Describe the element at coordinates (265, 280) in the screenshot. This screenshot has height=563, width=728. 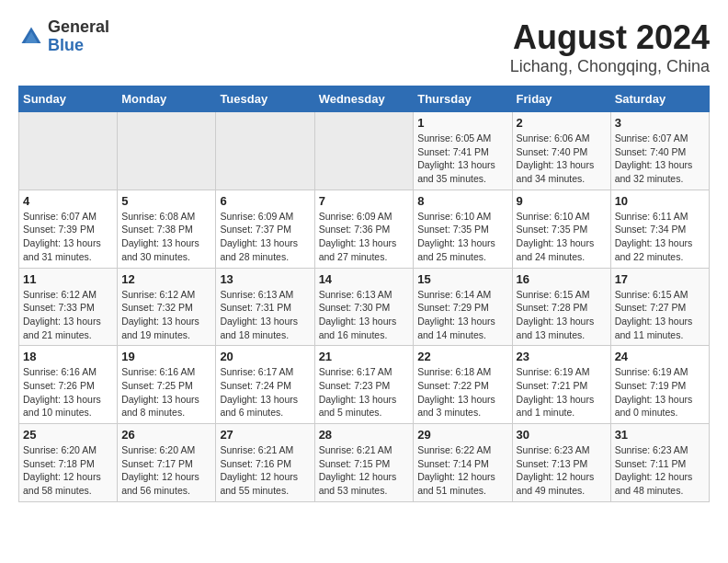
I see `day-number: 13` at that location.